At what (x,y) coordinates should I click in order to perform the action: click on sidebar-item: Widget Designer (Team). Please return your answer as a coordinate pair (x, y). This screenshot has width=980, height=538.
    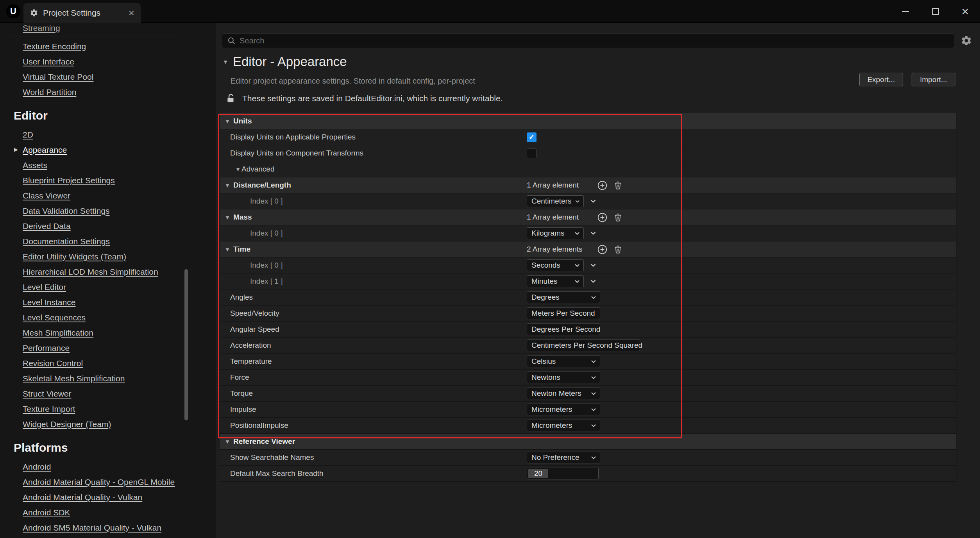
    Looking at the image, I should click on (108, 424).